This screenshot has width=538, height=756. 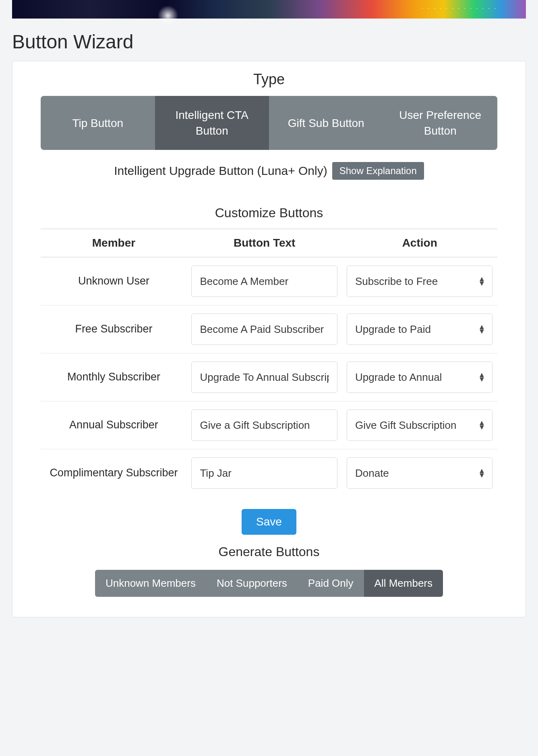 I want to click on type-tab-group: Tip Button Intelligent CTA Button Gift S…, so click(x=269, y=123).